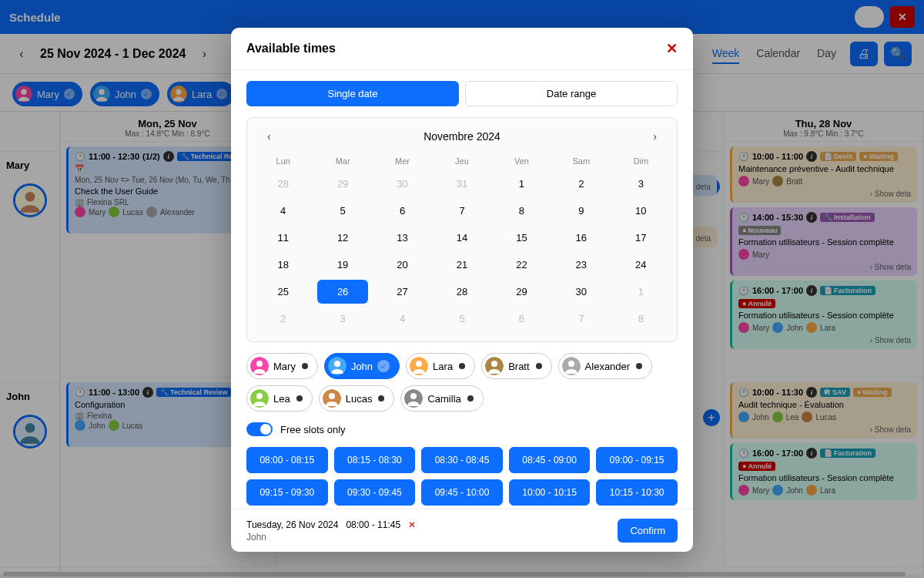 The width and height of the screenshot is (924, 578). What do you see at coordinates (283, 319) in the screenshot?
I see `cal-day-next: 2` at bounding box center [283, 319].